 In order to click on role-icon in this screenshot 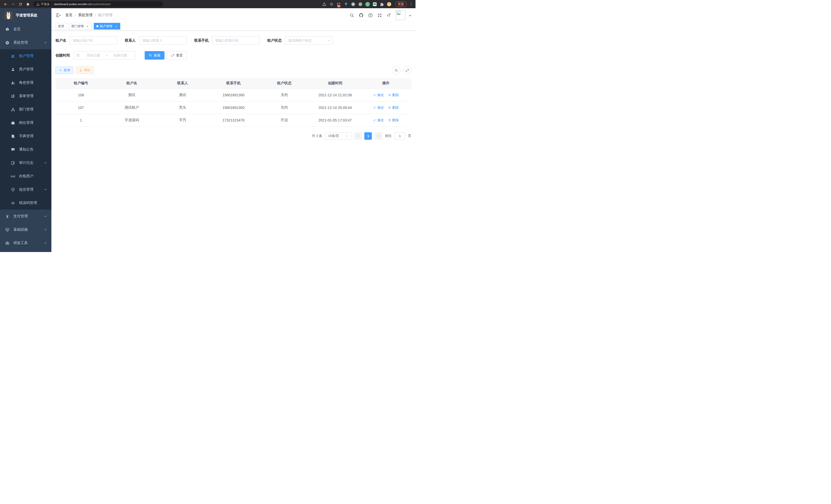, I will do `click(13, 83)`.